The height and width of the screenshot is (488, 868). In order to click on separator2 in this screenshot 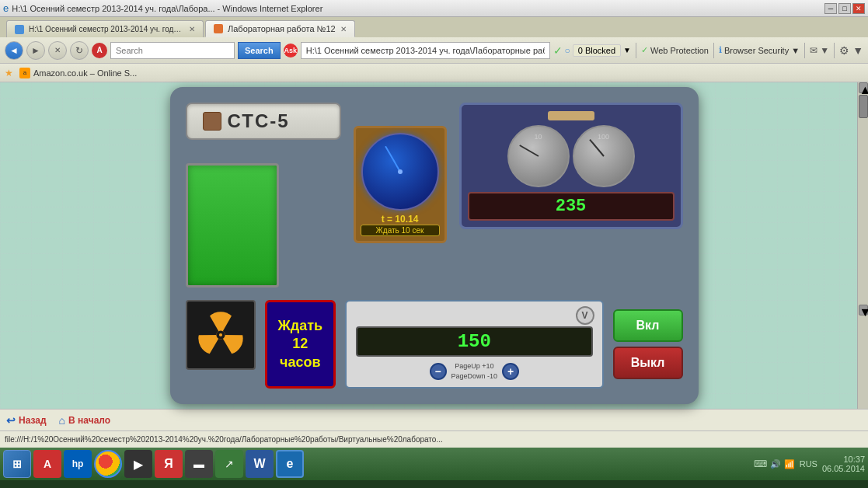, I will do `click(713, 51)`.